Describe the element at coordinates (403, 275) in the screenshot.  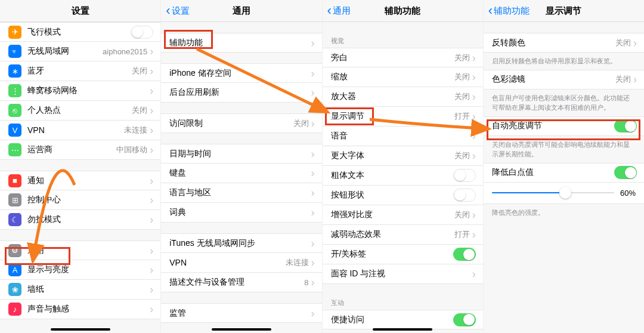
I see `settings-row: 面容 ID 与注视›` at that location.